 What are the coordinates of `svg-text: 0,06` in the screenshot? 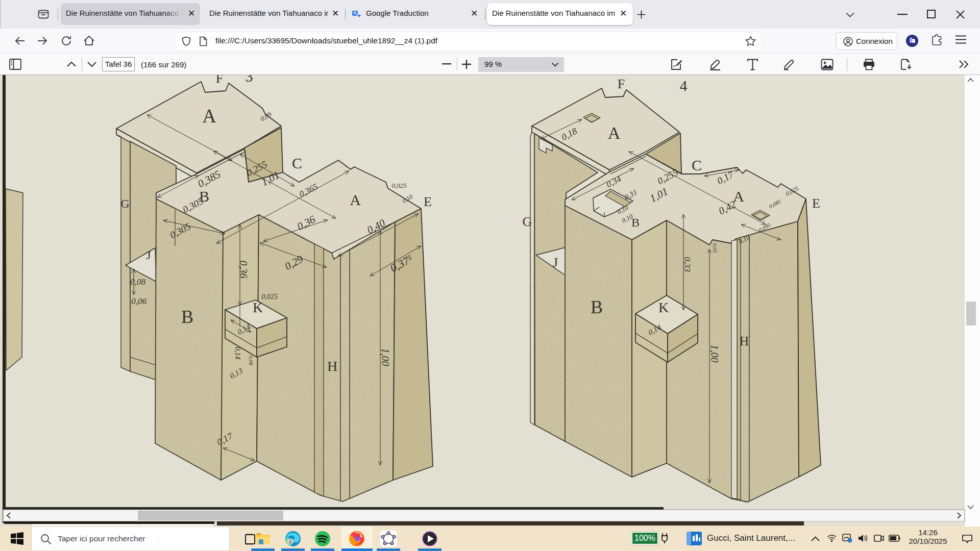 It's located at (139, 301).